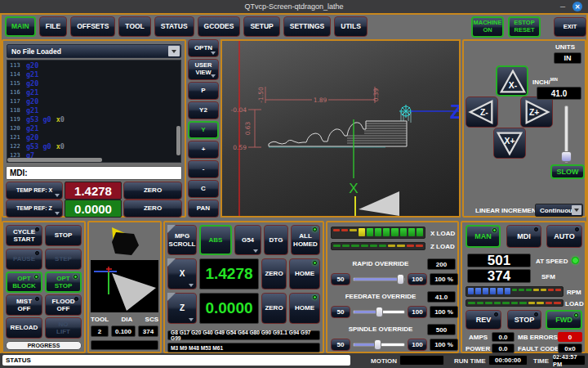  Describe the element at coordinates (379, 345) in the screenshot. I see `spindle-override-slider` at that location.